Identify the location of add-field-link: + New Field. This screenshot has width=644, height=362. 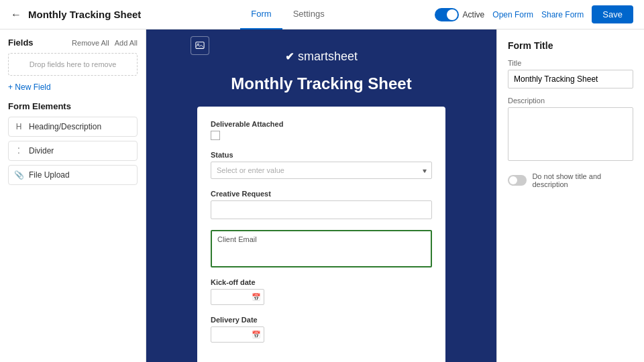
(72, 87).